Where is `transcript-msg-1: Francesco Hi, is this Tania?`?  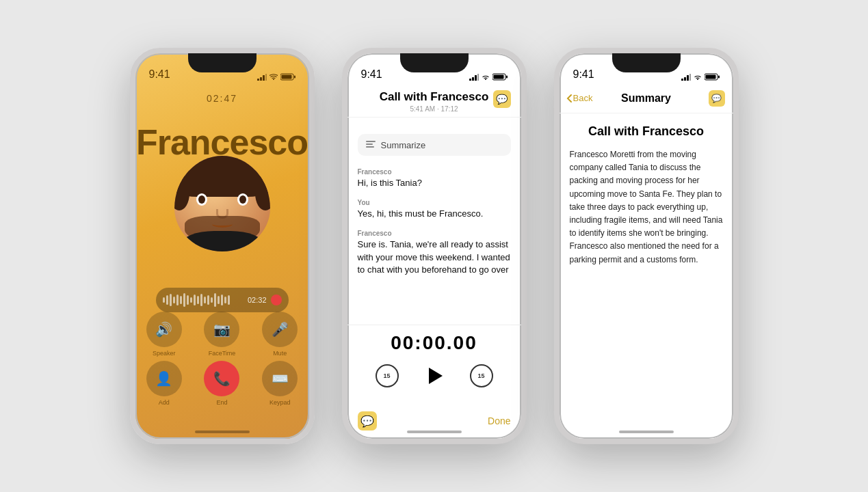 transcript-msg-1: Francesco Hi, is this Tania? is located at coordinates (434, 179).